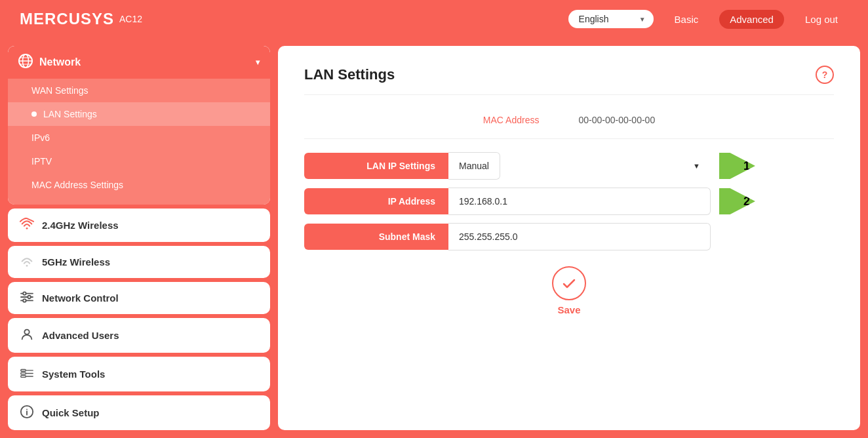 This screenshot has width=868, height=438. Describe the element at coordinates (60, 90) in the screenshot. I see `sidebar-wan-label: WAN Settings` at that location.